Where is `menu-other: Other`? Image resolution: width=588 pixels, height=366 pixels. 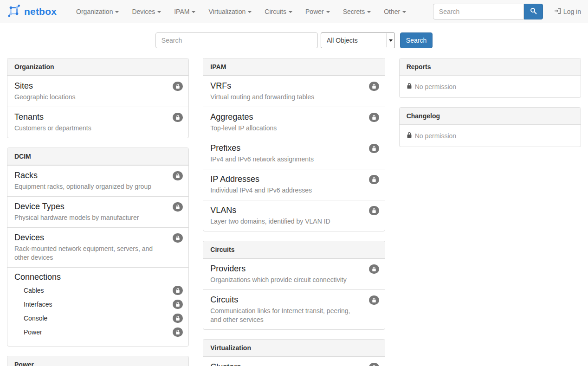 menu-other: Other is located at coordinates (395, 12).